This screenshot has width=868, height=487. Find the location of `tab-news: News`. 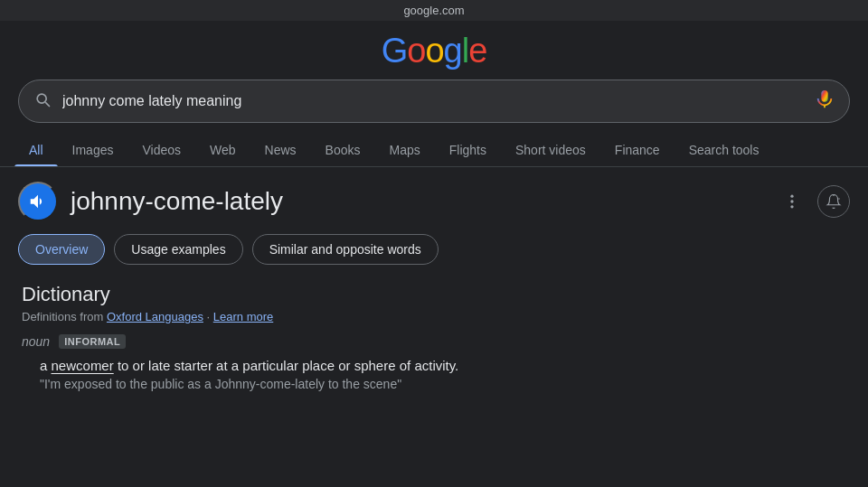

tab-news: News is located at coordinates (280, 150).